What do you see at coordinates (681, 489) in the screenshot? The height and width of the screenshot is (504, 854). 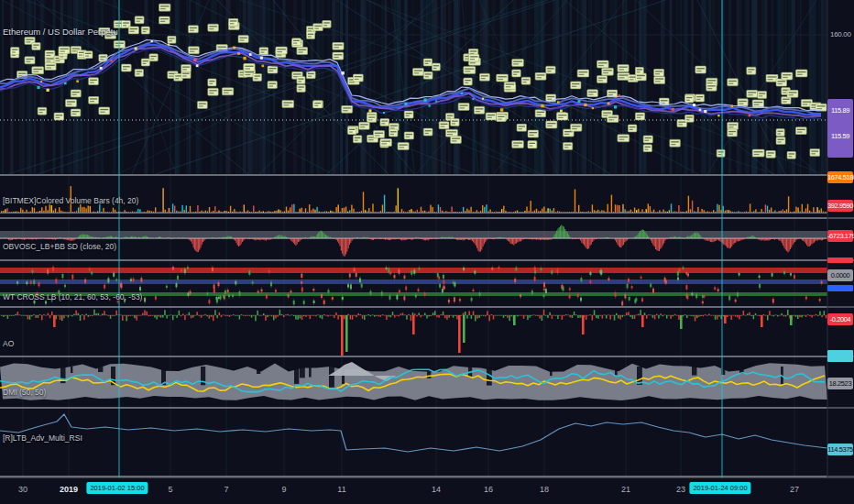 I see `time-tick-label: 23` at bounding box center [681, 489].